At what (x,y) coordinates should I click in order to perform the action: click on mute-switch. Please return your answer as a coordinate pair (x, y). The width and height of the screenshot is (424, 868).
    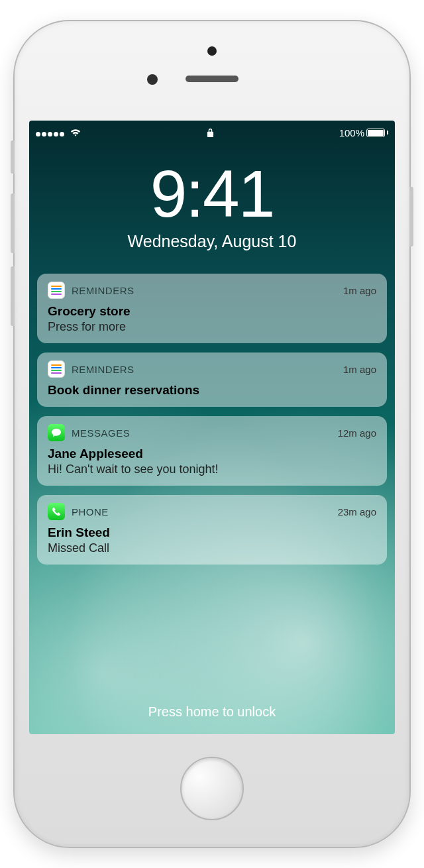
    Looking at the image, I should click on (13, 157).